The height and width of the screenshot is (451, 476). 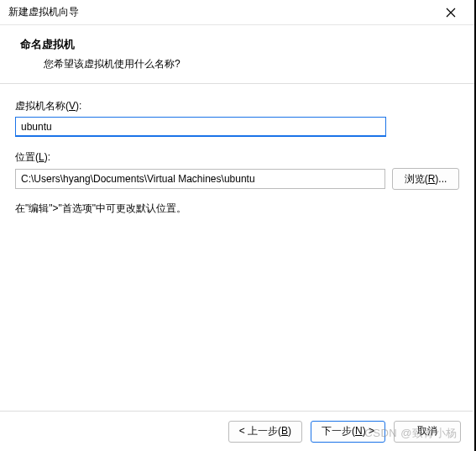 What do you see at coordinates (348, 432) in the screenshot?
I see `next-button: 下一步(N) >` at bounding box center [348, 432].